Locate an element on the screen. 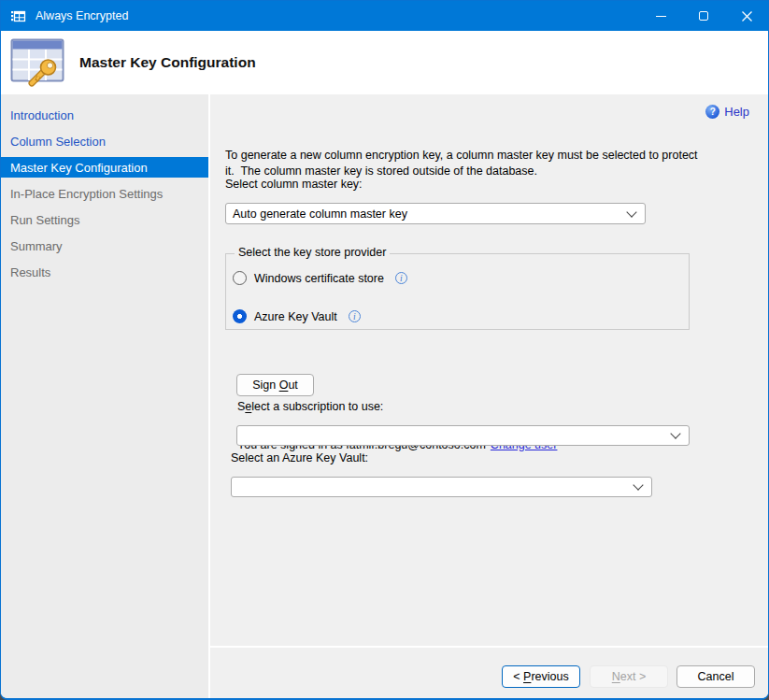 Image resolution: width=769 pixels, height=700 pixels. subscription-label: Select a subscription to use: is located at coordinates (310, 407).